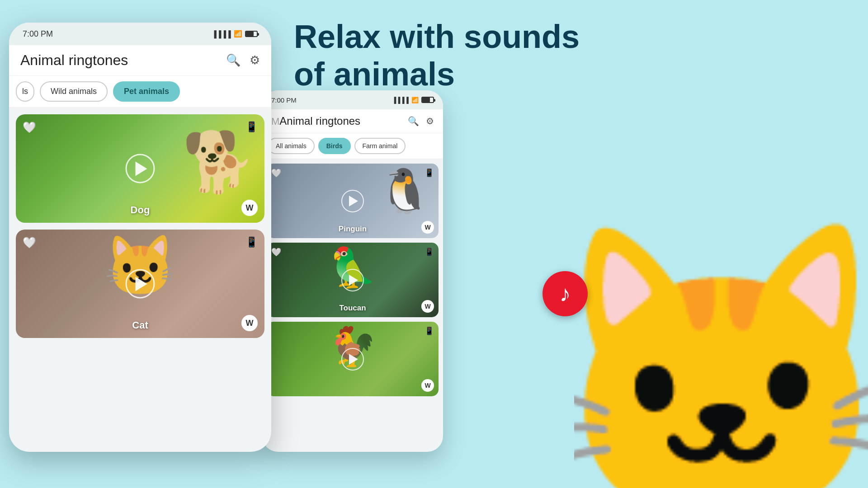  Describe the element at coordinates (238, 34) in the screenshot. I see `wifi-icon: 📶` at that location.